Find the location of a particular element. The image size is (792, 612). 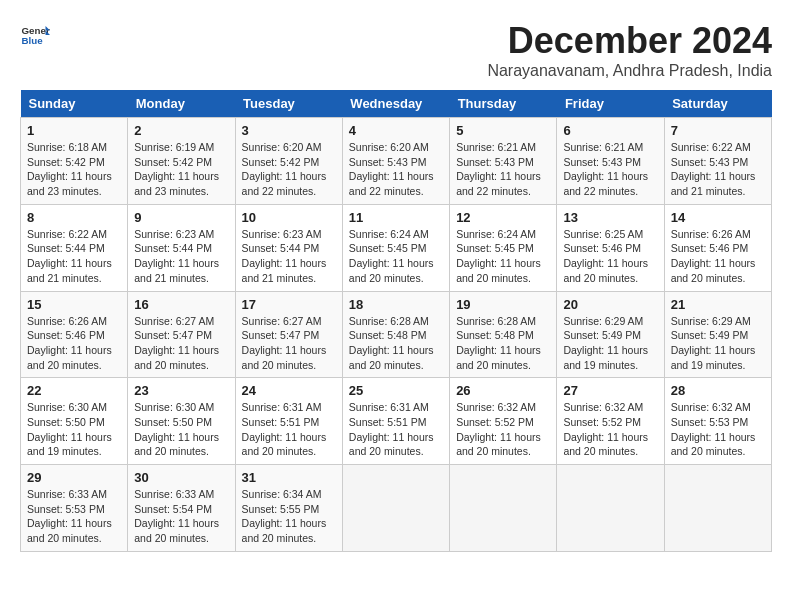

calendar-header-row: SundayMondayTuesdayWednesdayThursdayFrid… is located at coordinates (396, 104).